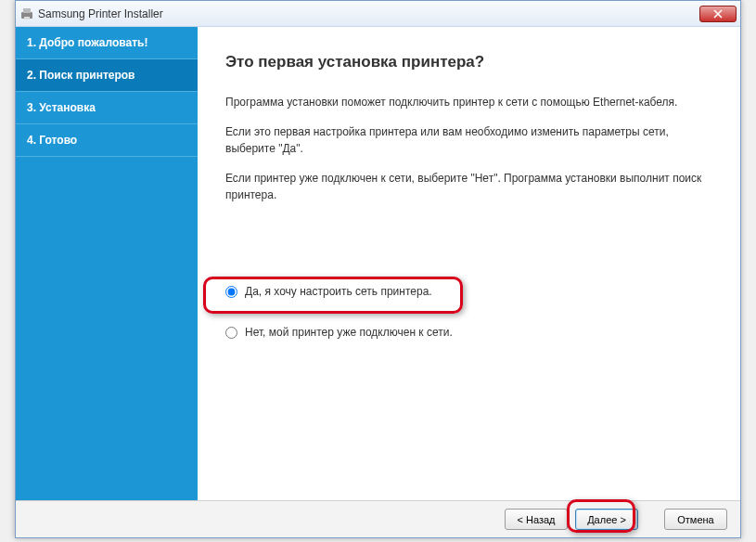 The height and width of the screenshot is (542, 756). Describe the element at coordinates (232, 291) in the screenshot. I see `radio-yes` at that location.